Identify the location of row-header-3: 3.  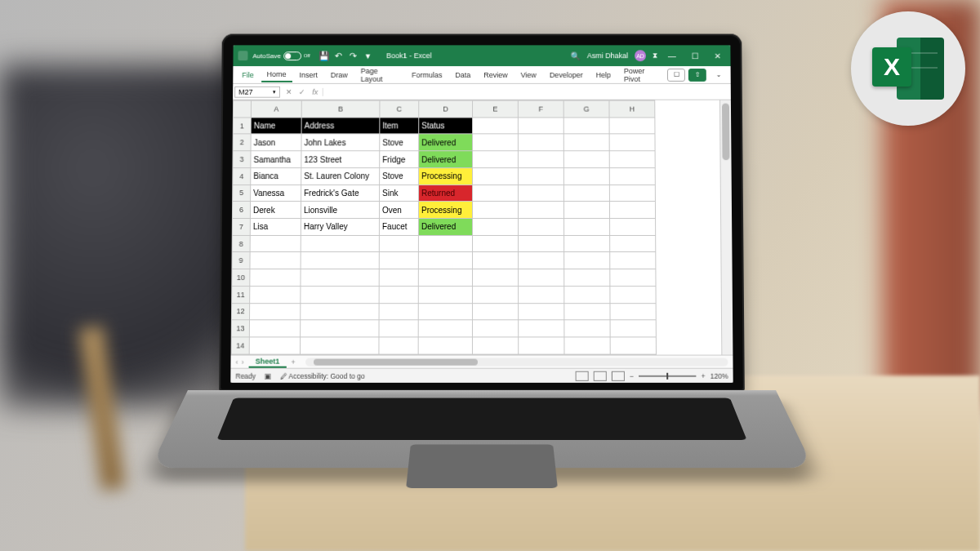
(242, 160).